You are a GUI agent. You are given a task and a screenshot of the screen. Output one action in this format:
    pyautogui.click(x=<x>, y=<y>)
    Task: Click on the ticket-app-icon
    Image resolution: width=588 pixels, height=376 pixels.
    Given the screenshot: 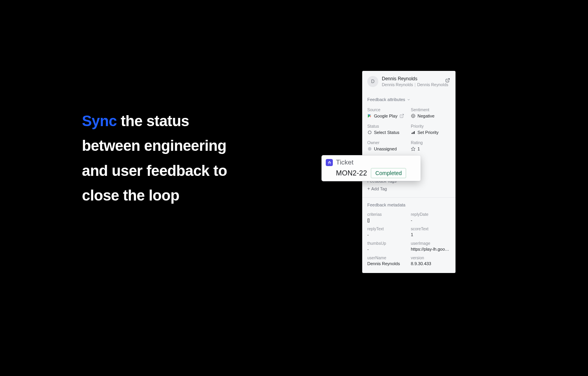 What is the action you would take?
    pyautogui.click(x=329, y=163)
    